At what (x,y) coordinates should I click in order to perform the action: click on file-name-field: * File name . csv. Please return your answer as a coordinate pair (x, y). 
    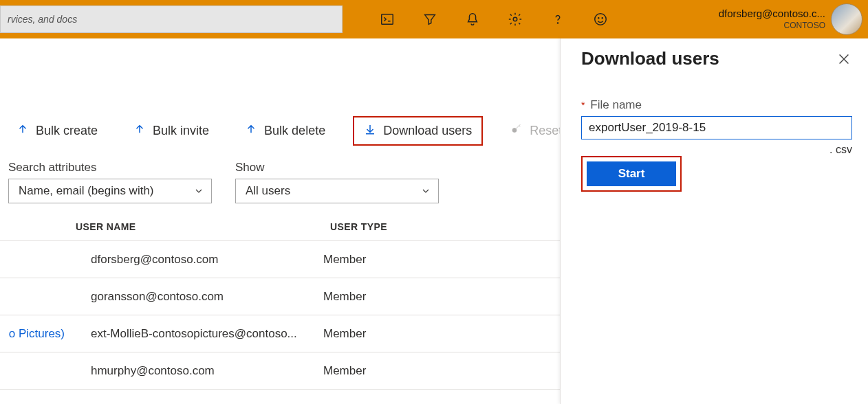
    Looking at the image, I should click on (717, 127).